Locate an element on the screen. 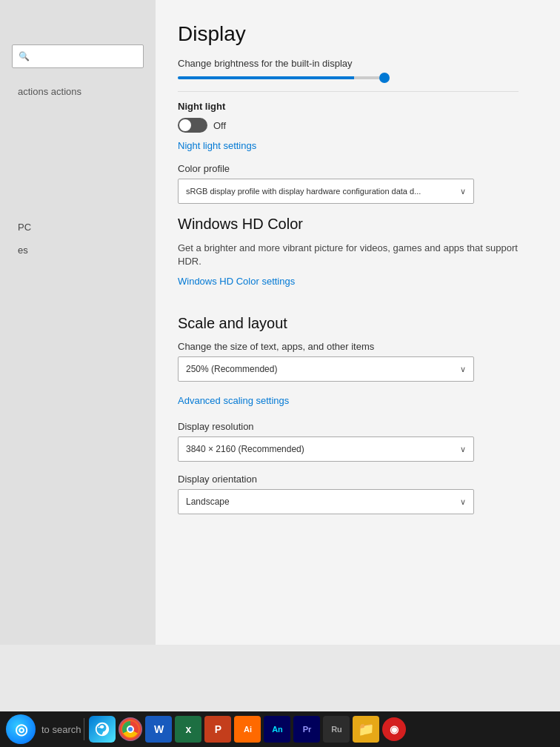 The height and width of the screenshot is (747, 560). taskbar-illustrator-icon: Ai is located at coordinates (247, 729).